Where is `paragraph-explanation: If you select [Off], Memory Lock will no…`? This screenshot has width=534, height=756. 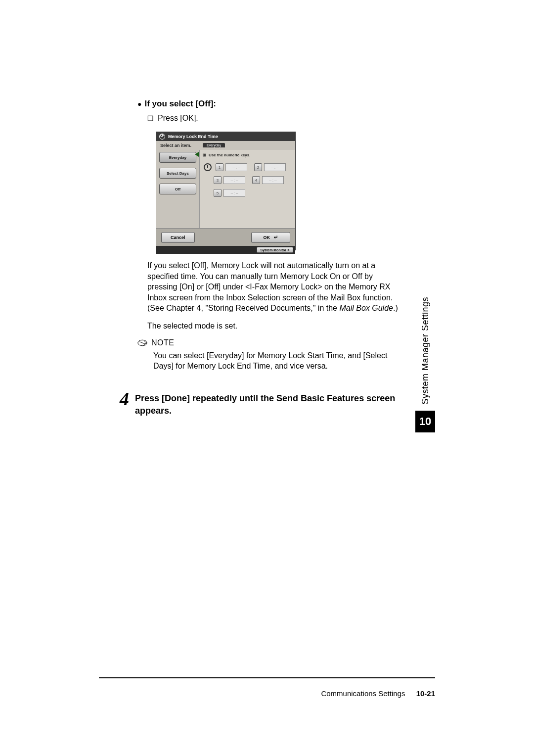
paragraph-explanation: If you select [Off], Memory Lock will no… is located at coordinates (273, 287).